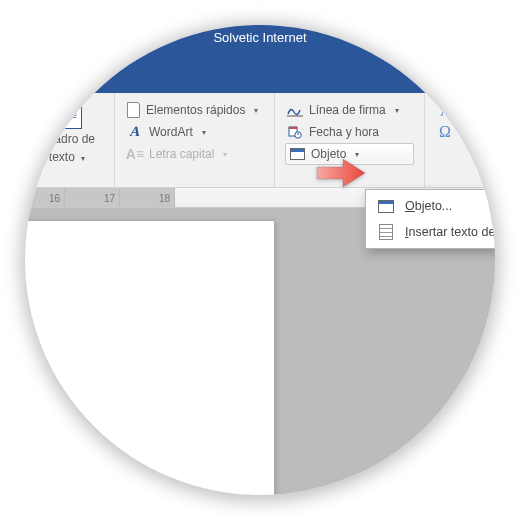 This screenshot has width=520, height=520. What do you see at coordinates (70, 140) in the screenshot?
I see `ribbon-group-textbox: Cuadro de texto ▾` at bounding box center [70, 140].